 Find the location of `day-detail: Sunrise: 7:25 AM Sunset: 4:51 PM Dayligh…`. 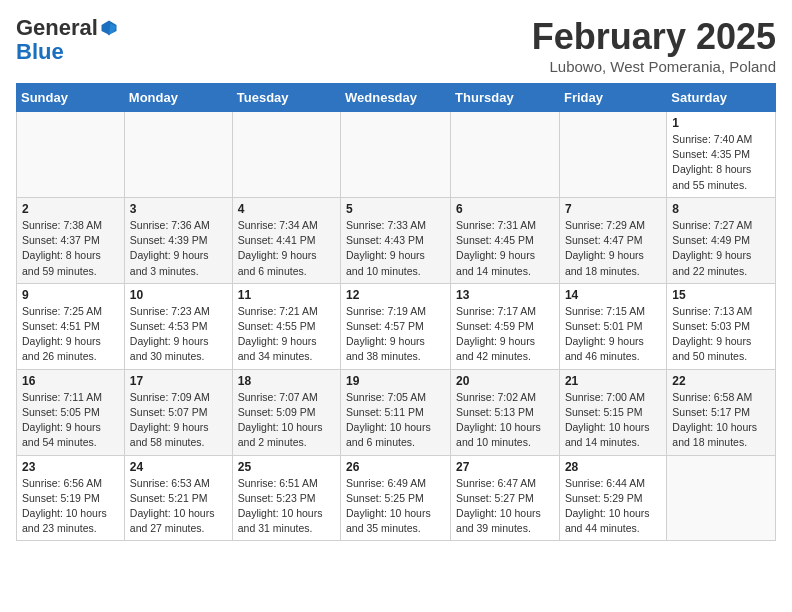

day-detail: Sunrise: 7:25 AM Sunset: 4:51 PM Dayligh… is located at coordinates (70, 334).